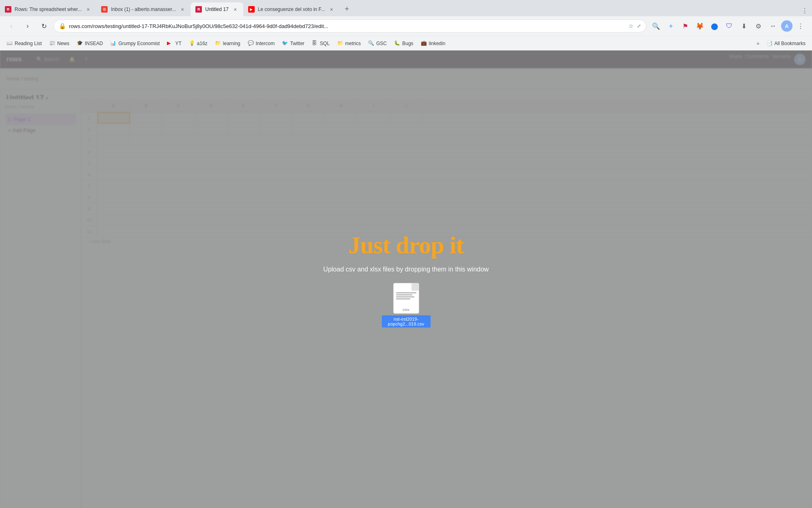 This screenshot has width=812, height=508. I want to click on csv-file-icon: csv, so click(406, 298).